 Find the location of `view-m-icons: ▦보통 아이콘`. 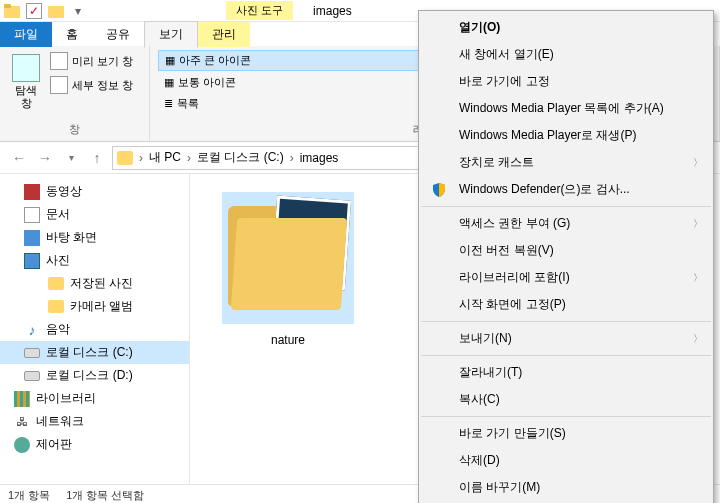

view-m-icons: ▦보통 아이콘 is located at coordinates (299, 82).